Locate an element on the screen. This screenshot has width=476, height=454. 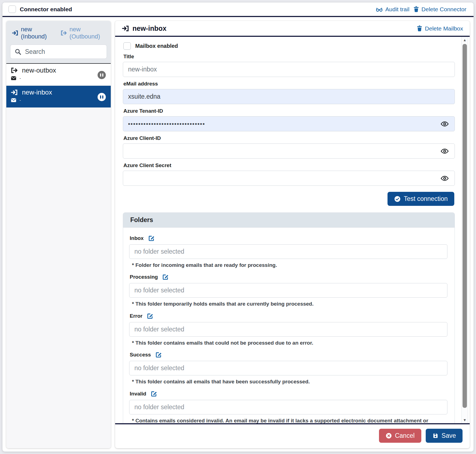
client-secret-label: Azure Client Secret is located at coordinates (289, 165).